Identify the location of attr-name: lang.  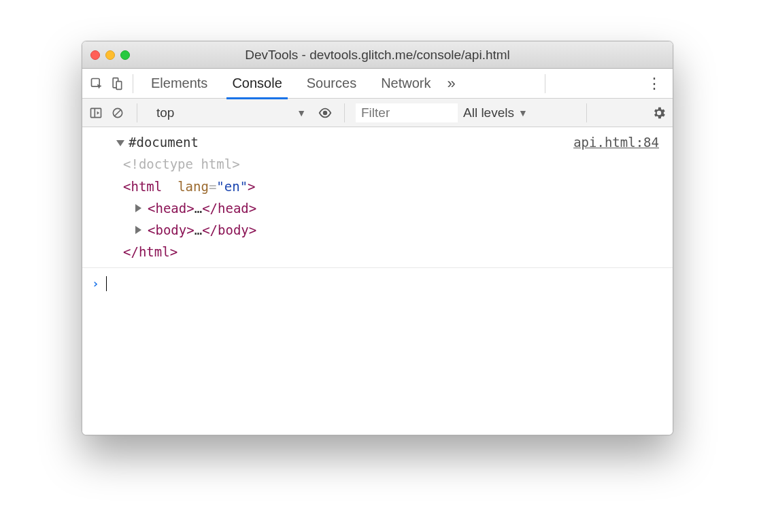
(193, 186).